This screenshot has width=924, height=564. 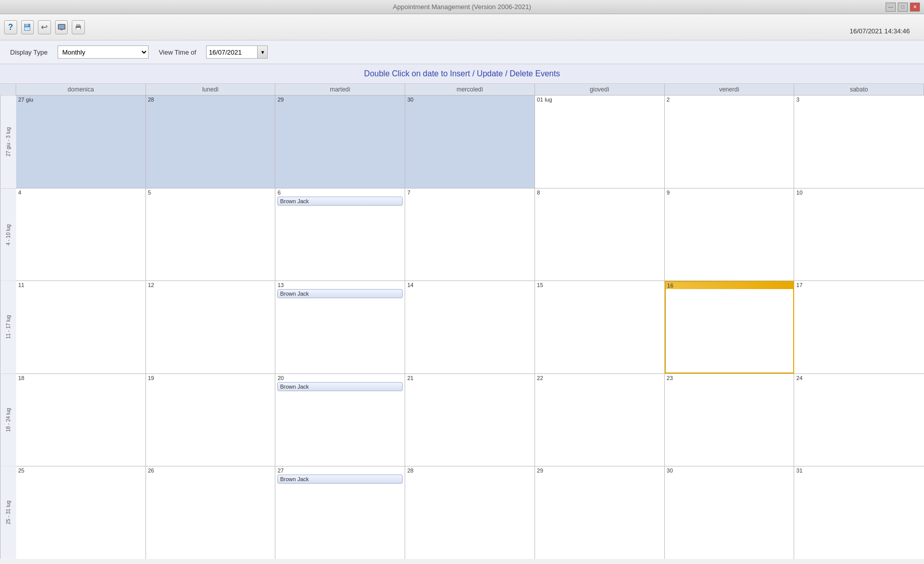 What do you see at coordinates (470, 327) in the screenshot?
I see `calendar-day: 14` at bounding box center [470, 327].